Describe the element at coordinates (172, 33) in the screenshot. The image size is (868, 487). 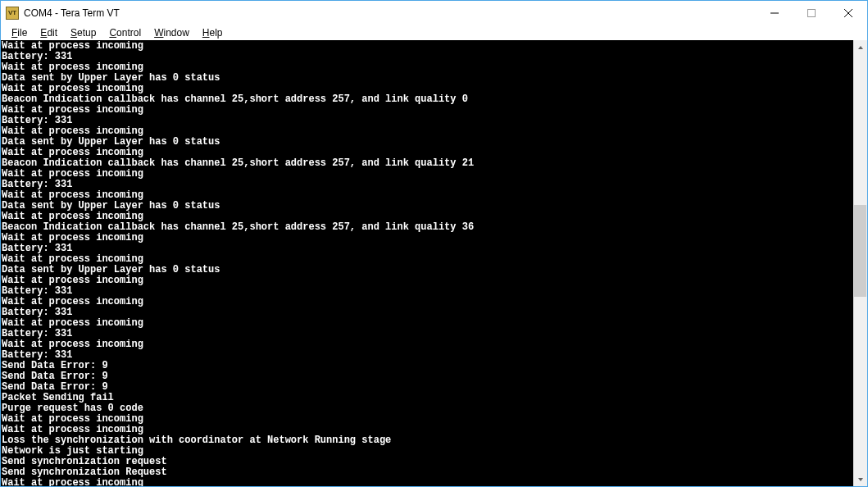
I see `menu-window: Window` at that location.